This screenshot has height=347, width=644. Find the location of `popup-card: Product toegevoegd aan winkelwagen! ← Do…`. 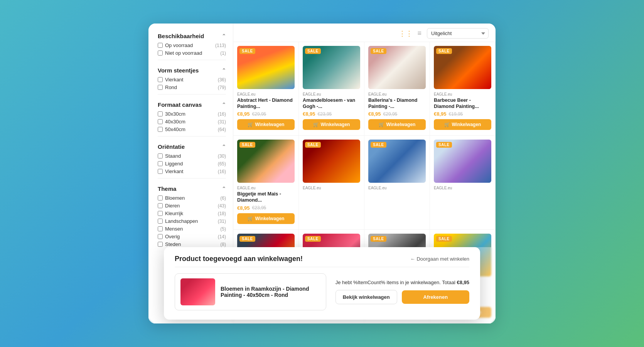

popup-card: Product toegevoegd aan winkelwagen! ← Do… is located at coordinates (322, 283).